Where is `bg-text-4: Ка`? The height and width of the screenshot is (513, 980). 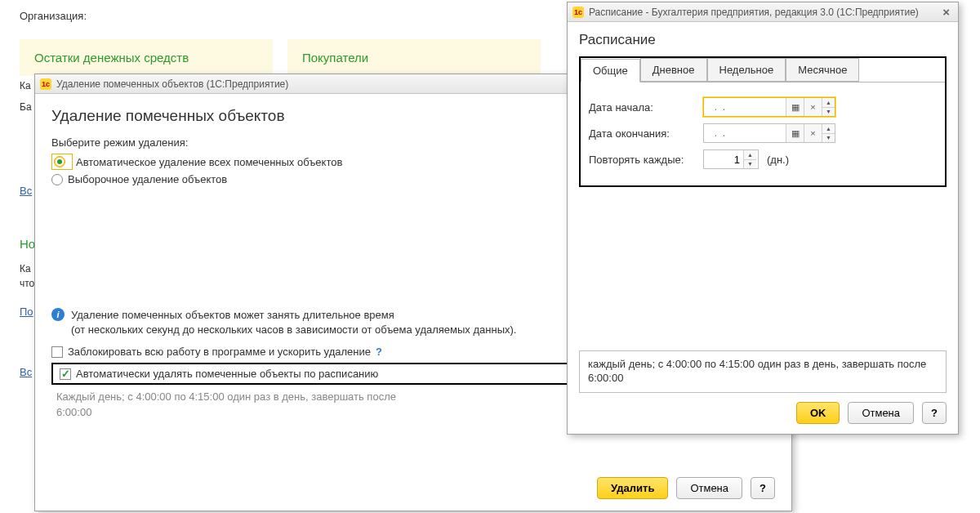 bg-text-4: Ка is located at coordinates (25, 269).